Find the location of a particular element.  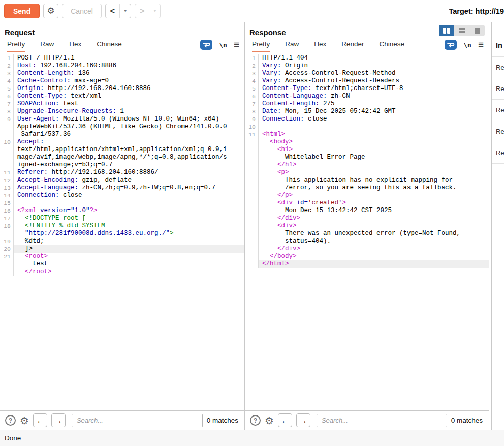

code-line: 9Connection: close is located at coordinates (367, 119).